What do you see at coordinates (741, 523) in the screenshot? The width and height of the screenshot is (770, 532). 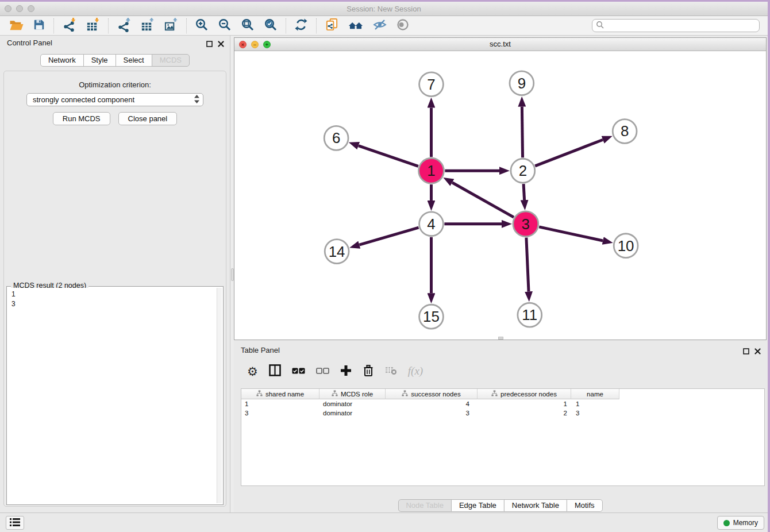 I see `memory-button: Memory` at bounding box center [741, 523].